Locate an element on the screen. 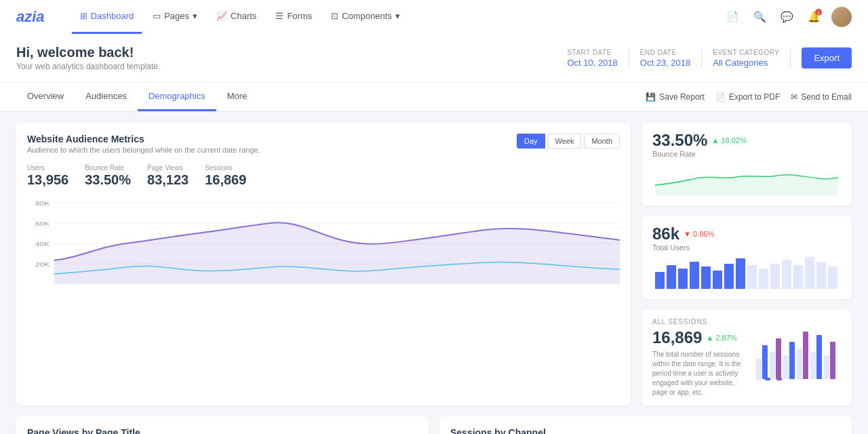  nav-item-pages: ▭ Pages ▾ is located at coordinates (175, 17).